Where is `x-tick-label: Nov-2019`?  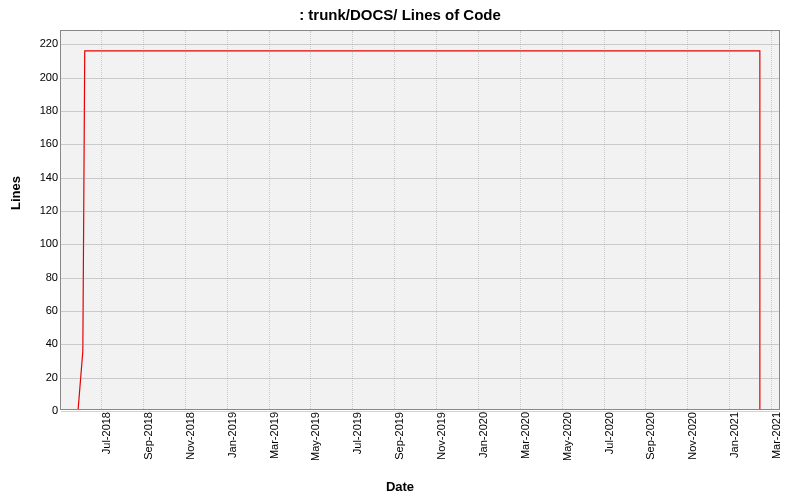 x-tick-label: Nov-2019 is located at coordinates (441, 436).